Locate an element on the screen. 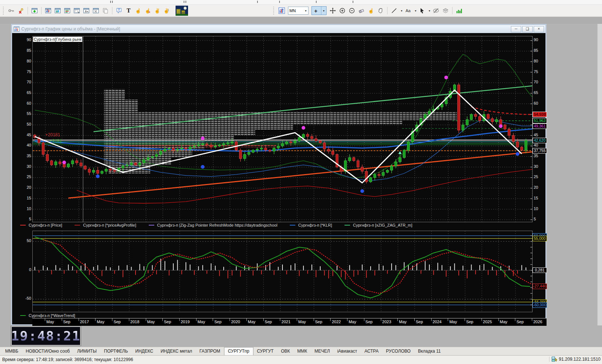 The image size is (602, 364). minimize-button: ─ is located at coordinates (516, 29).